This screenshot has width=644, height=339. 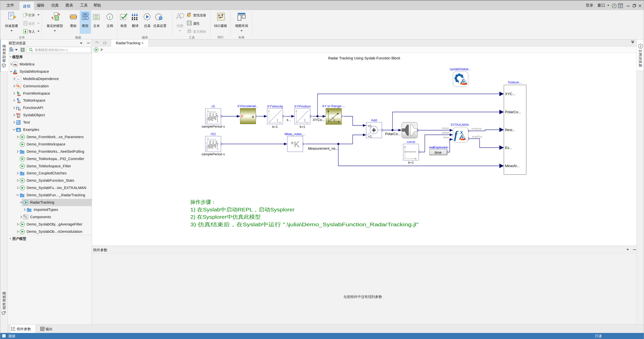 What do you see at coordinates (512, 166) in the screenshot?
I see `svg-text: MeasN...` at bounding box center [512, 166].